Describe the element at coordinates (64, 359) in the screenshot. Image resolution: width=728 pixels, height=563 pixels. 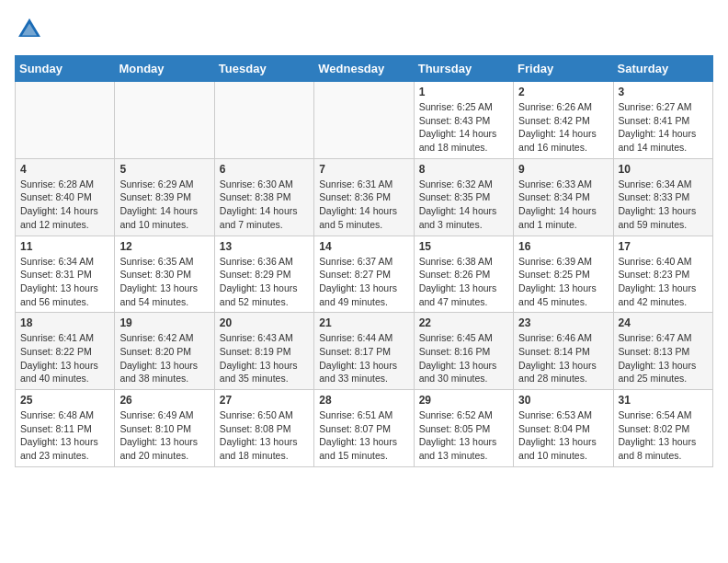
I see `day-info: Sunrise: 6:41 AM Sunset: 8:22 PM Dayligh…` at that location.